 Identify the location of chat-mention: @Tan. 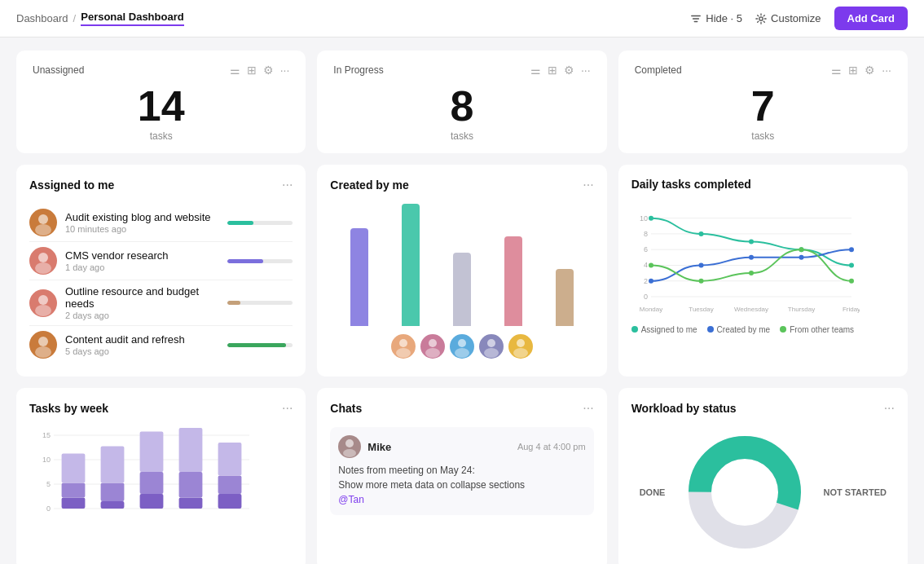
(351, 500).